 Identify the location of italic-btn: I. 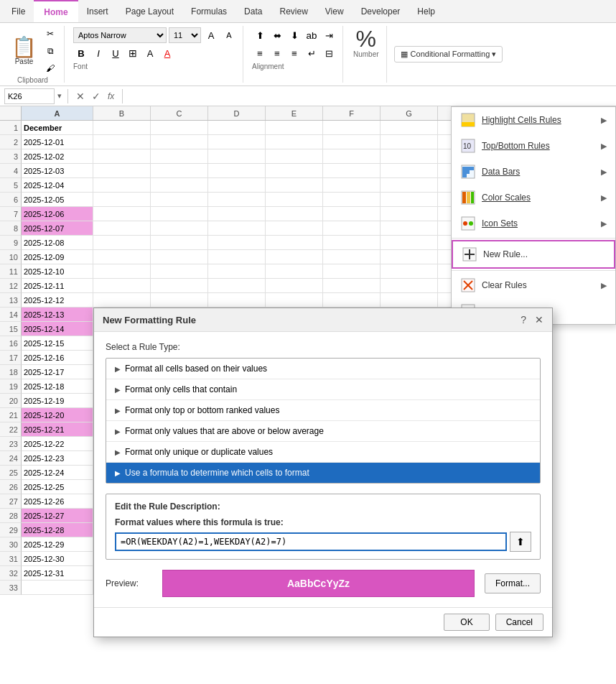
(98, 53).